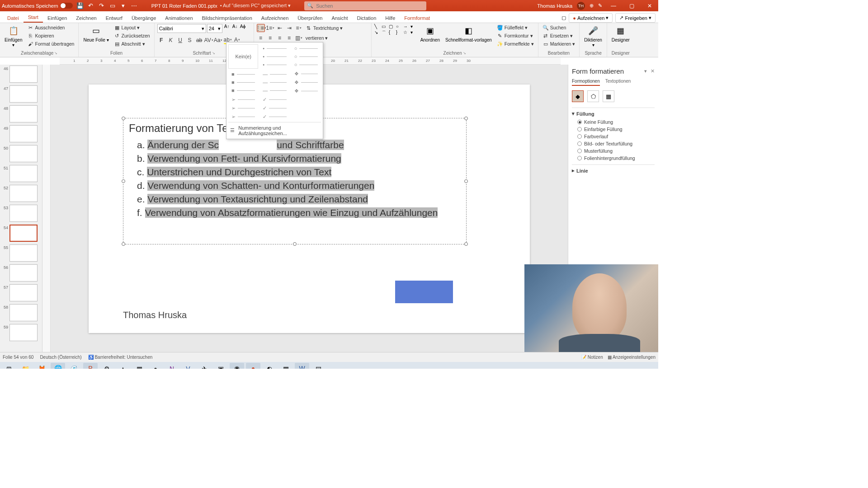 This screenshot has height=488, width=868. What do you see at coordinates (123, 366) in the screenshot?
I see `vlc-icon: ▲` at bounding box center [123, 366].